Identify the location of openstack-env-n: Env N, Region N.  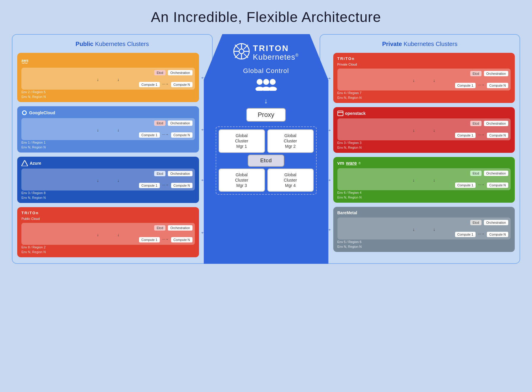
(424, 147).